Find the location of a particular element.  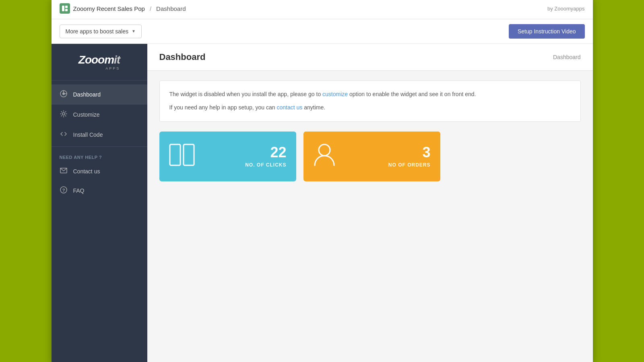

page-title: Dashboard is located at coordinates (183, 57).